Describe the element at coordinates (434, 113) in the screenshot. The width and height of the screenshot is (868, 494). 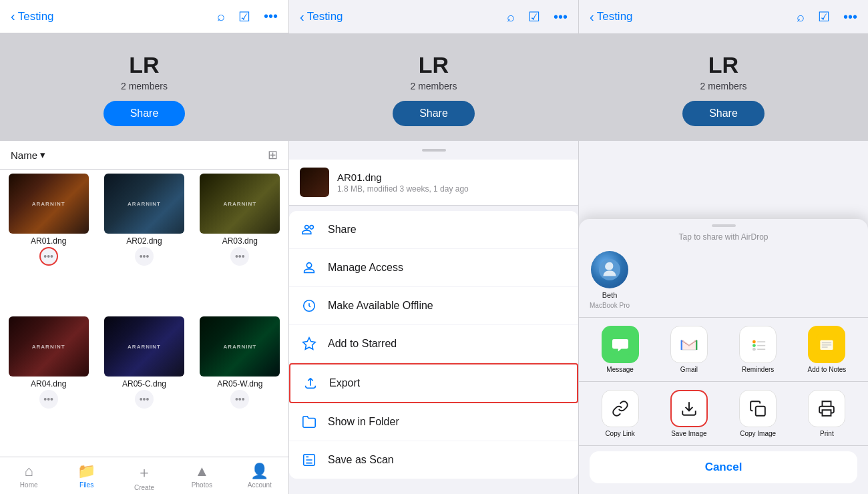
I see `share-button-2: Share` at that location.